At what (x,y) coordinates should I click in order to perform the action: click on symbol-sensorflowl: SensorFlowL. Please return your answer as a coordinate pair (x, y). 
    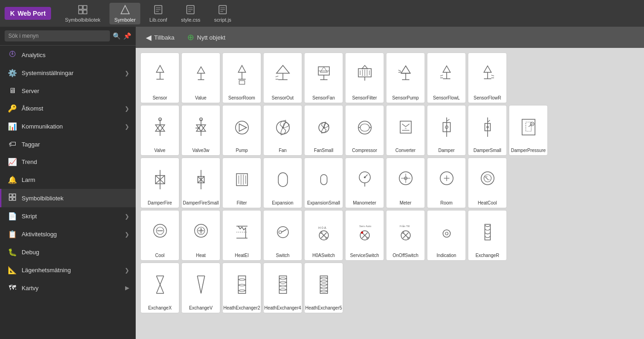
    Looking at the image, I should click on (446, 78).